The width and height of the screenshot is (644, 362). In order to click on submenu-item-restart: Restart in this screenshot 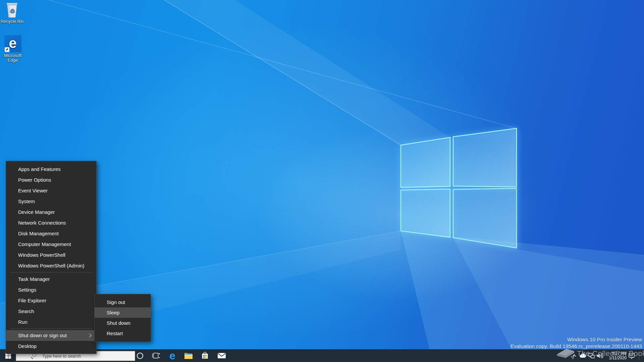, I will do `click(123, 333)`.